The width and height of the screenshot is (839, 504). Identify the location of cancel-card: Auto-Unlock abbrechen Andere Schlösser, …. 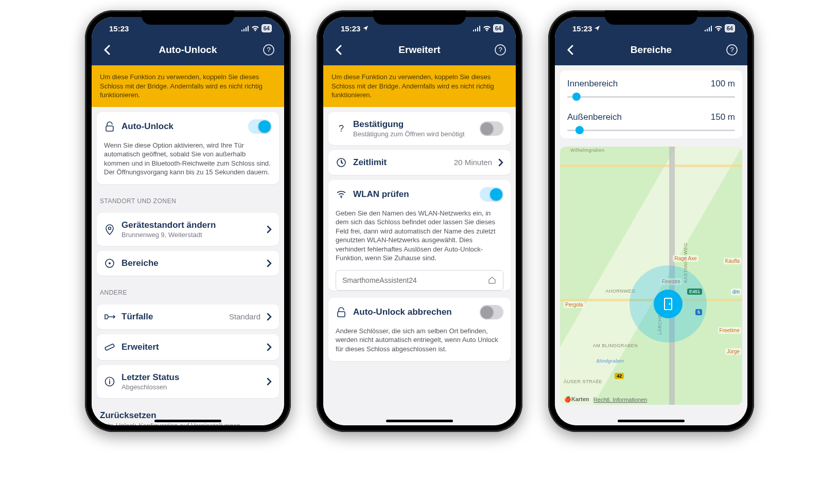
(420, 329).